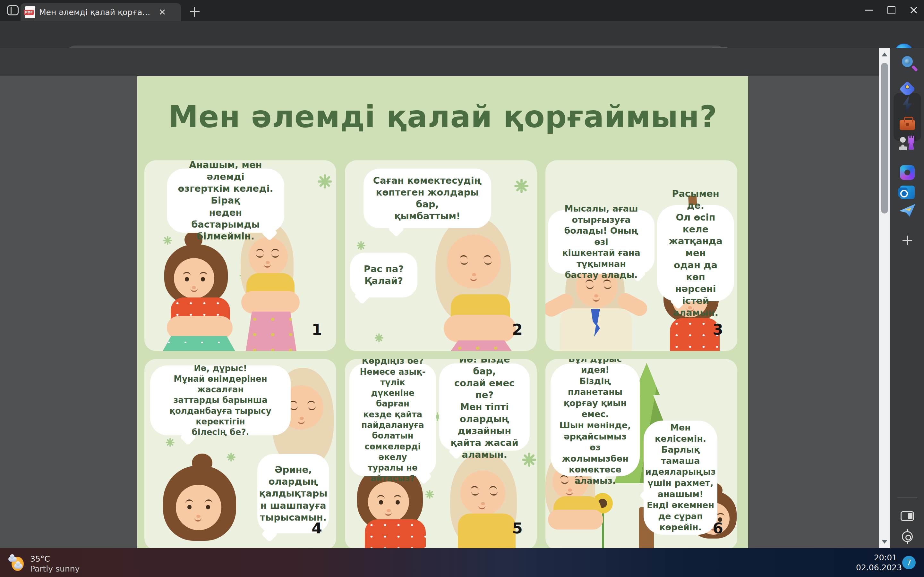 This screenshot has height=577, width=924. I want to click on panel-number: 3, so click(718, 329).